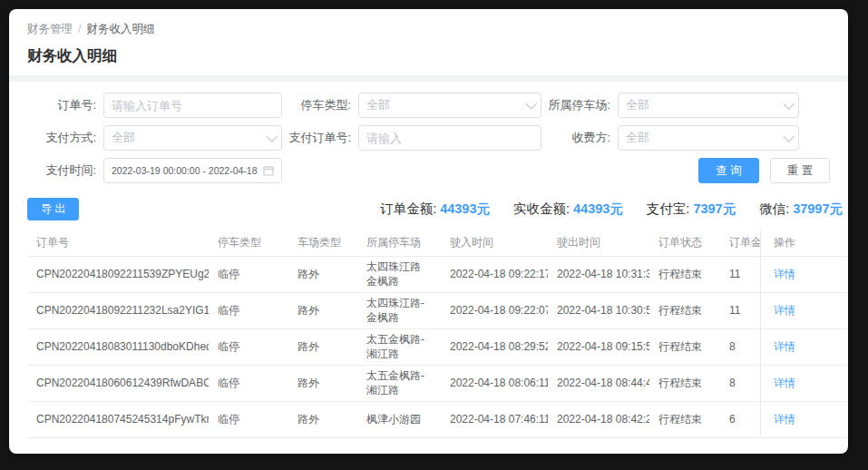 The height and width of the screenshot is (470, 868). Describe the element at coordinates (437, 275) in the screenshot. I see `table-row: CPN20220418092211539ZPYEUg2Wjk 临停 路外 太四珠…` at that location.